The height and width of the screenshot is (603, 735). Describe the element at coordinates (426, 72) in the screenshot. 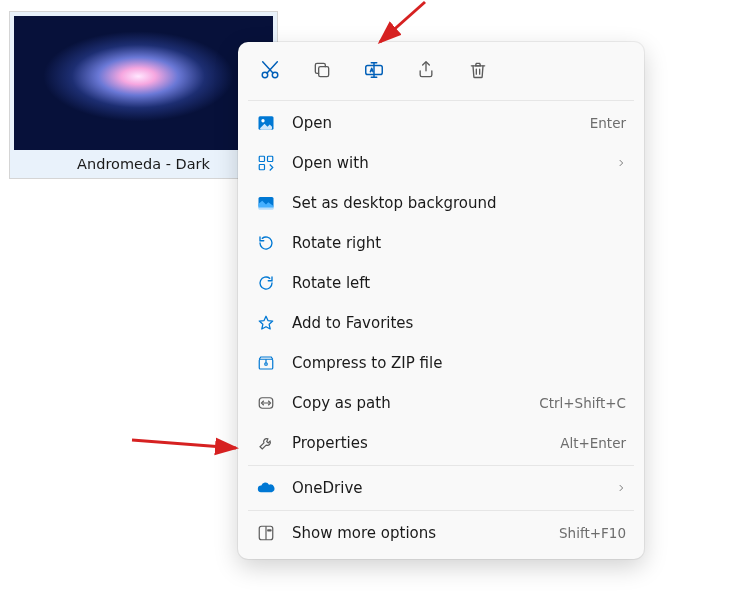

I see `share-icon` at that location.